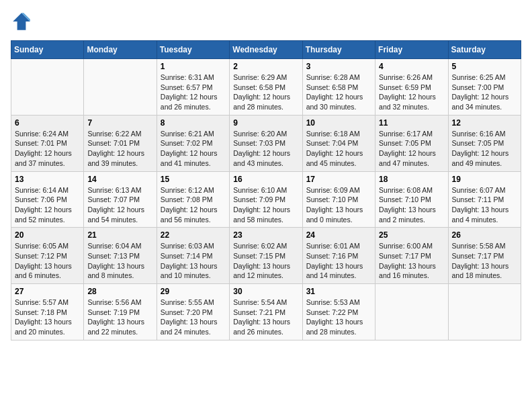 This screenshot has height=411, width=532. I want to click on weekday-header: Tuesday, so click(193, 50).